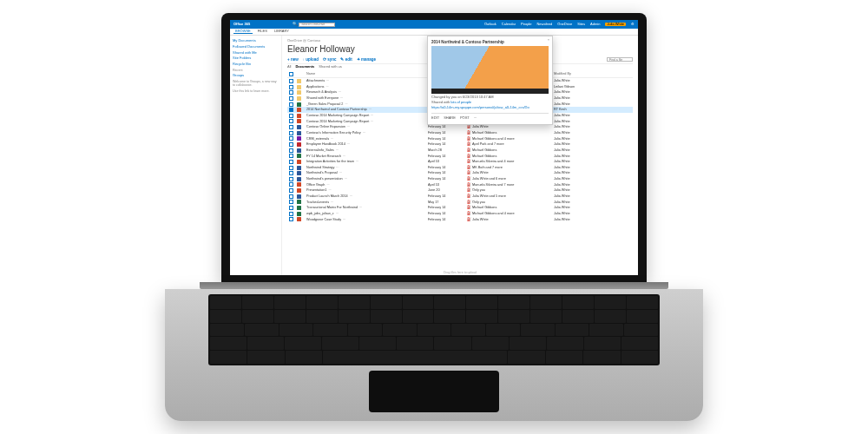 The width and height of the screenshot is (868, 434). Describe the element at coordinates (345, 59) in the screenshot. I see `edit-button: ✎ edit` at that location.